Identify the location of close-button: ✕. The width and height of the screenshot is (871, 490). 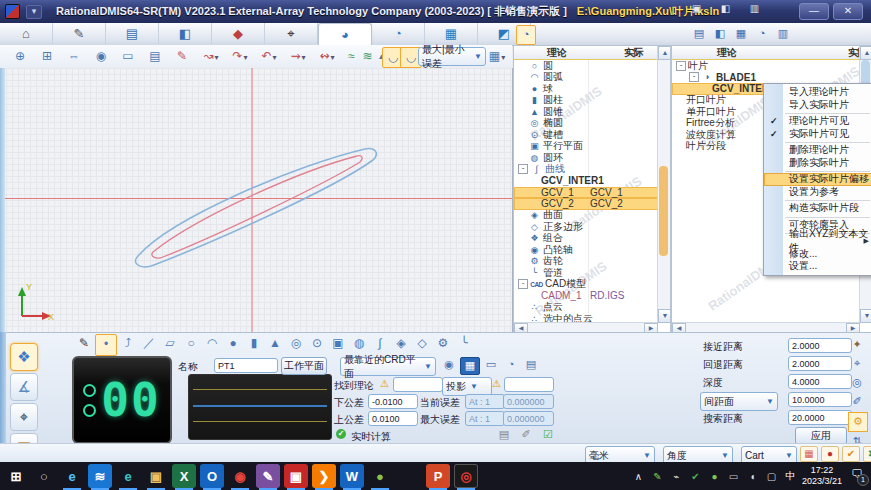
(848, 12).